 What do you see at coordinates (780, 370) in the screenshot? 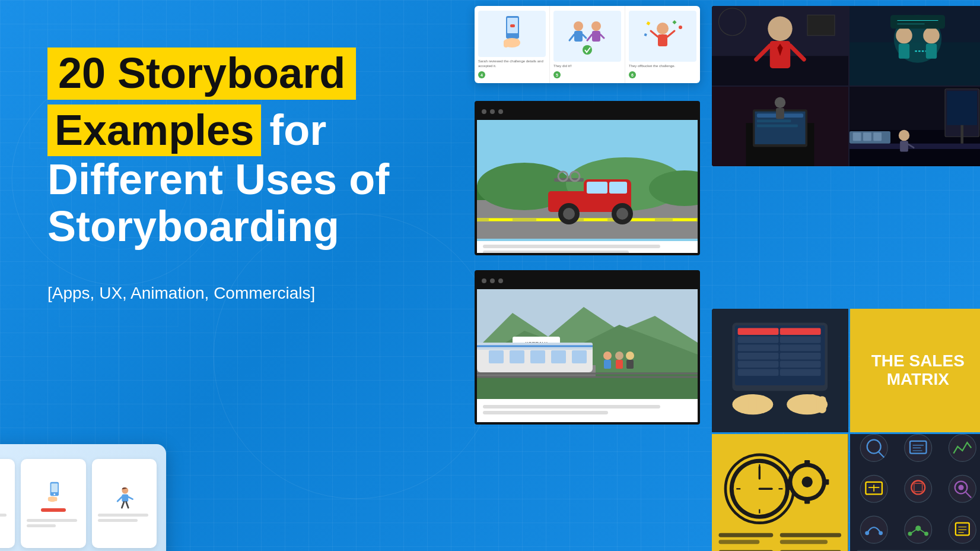
I see `tablet-ui-cell` at bounding box center [780, 370].